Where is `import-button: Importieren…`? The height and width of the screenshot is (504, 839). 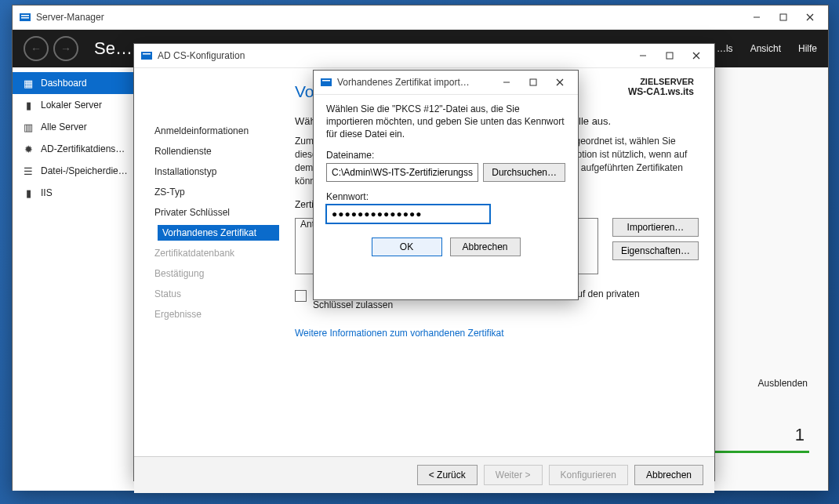 import-button: Importieren… is located at coordinates (656, 227).